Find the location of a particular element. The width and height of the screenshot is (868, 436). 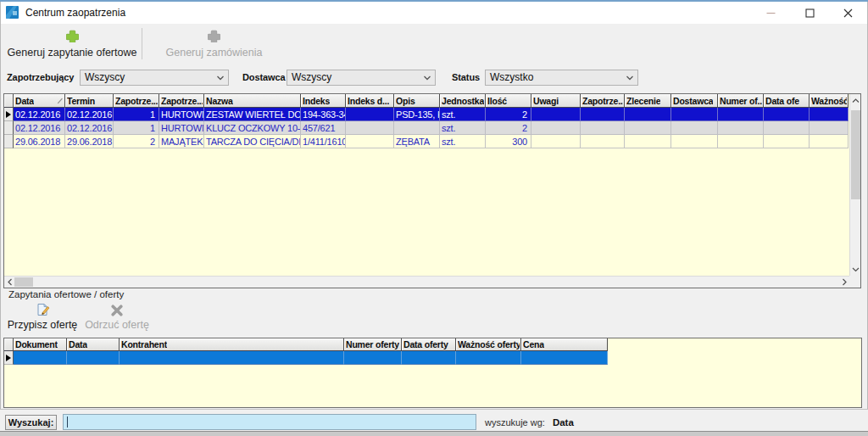

table-cell: 194-363-34 is located at coordinates (324, 115).